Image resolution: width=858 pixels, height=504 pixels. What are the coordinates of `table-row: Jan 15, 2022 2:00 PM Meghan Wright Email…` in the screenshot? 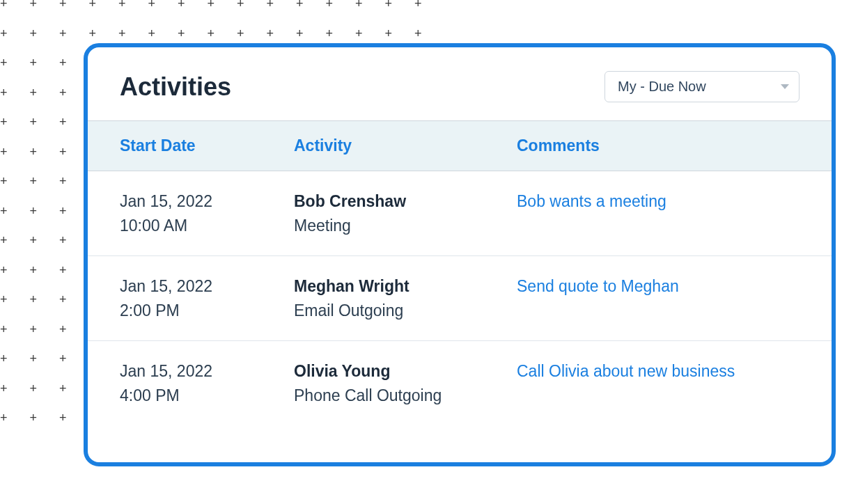 It's located at (460, 299).